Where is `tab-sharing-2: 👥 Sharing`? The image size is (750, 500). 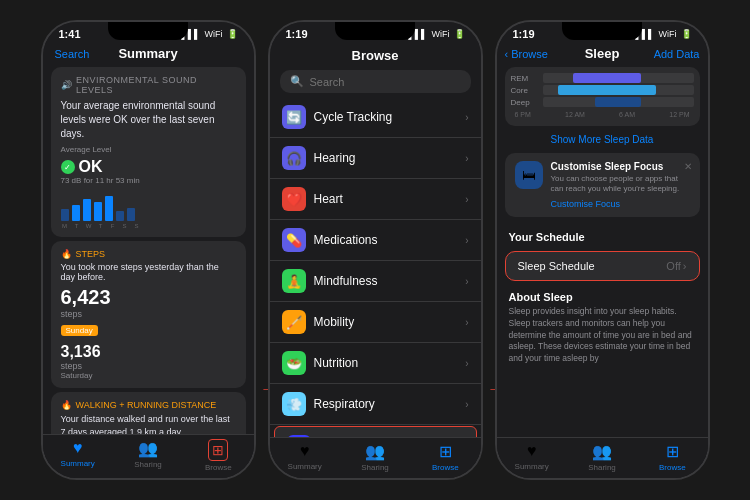 tab-sharing-2: 👥 Sharing is located at coordinates (375, 457).